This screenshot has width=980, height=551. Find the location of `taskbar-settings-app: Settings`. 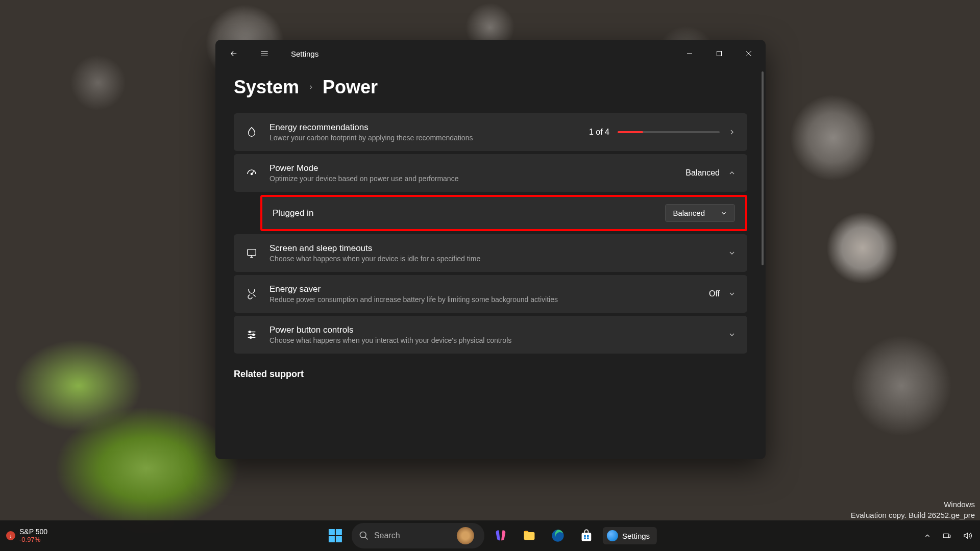

taskbar-settings-app: Settings is located at coordinates (630, 536).